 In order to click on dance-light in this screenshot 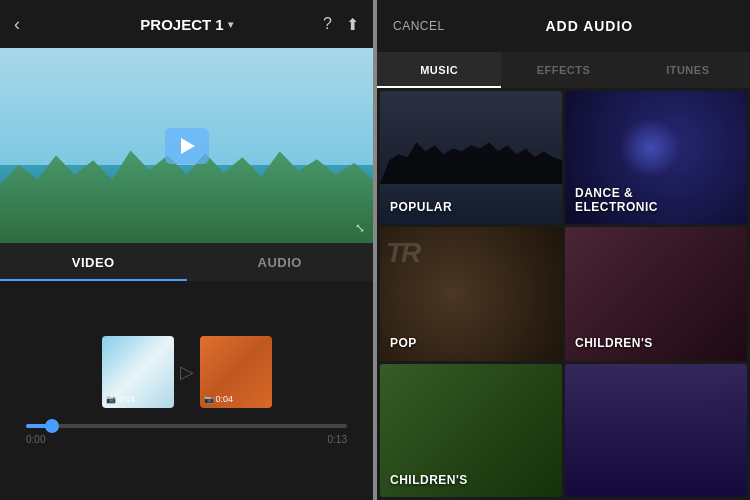, I will do `click(650, 148)`.